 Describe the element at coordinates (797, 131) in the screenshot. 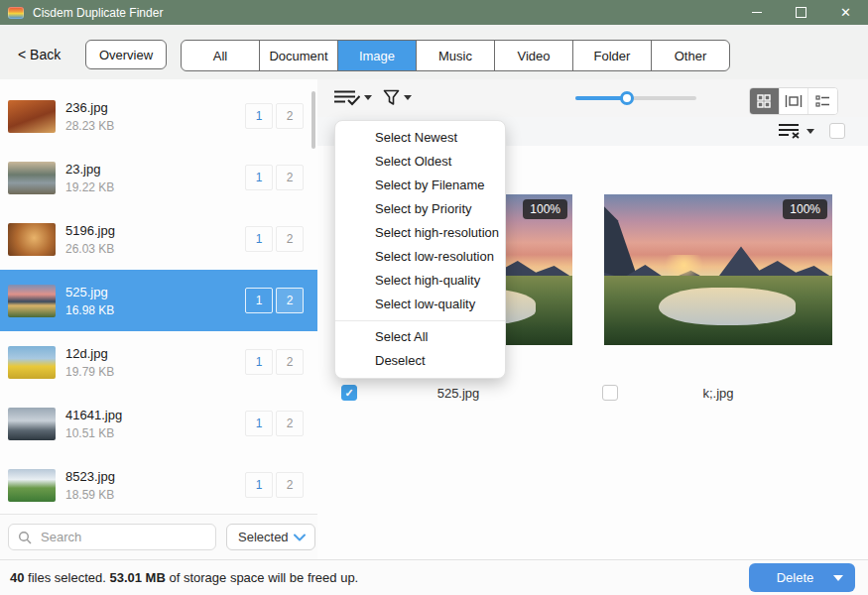

I see `group-deselect-button` at that location.